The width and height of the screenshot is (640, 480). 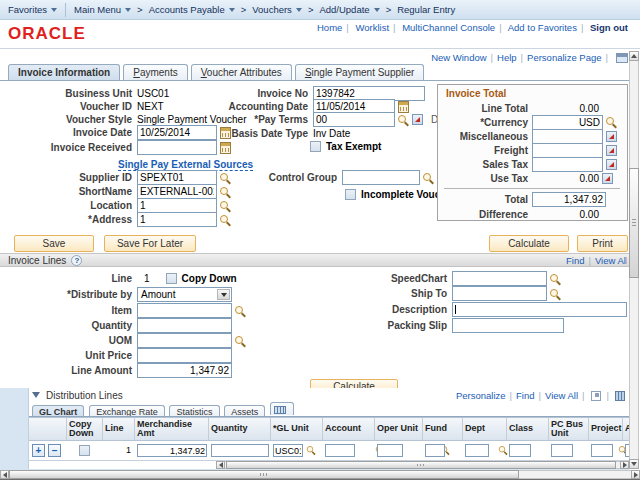 I want to click on grid-hscrollbar-right-arrow, so click(x=624, y=465).